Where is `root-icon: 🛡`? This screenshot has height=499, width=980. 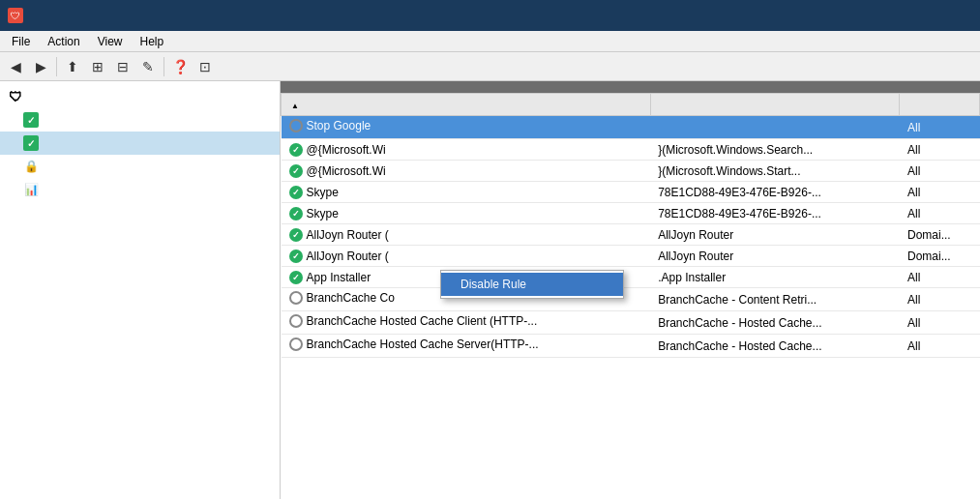 root-icon: 🛡 is located at coordinates (15, 97).